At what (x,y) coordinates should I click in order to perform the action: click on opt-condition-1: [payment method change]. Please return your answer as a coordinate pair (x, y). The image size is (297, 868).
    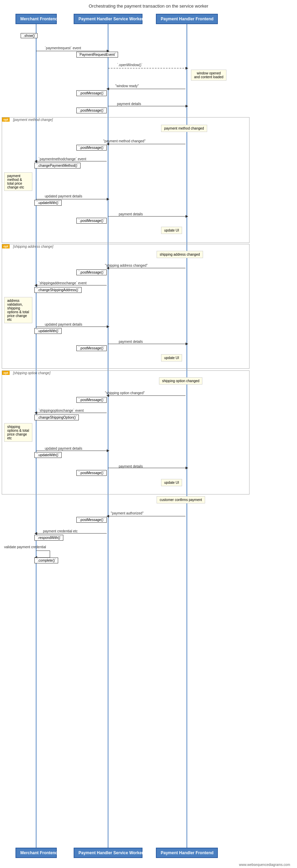
    Looking at the image, I should click on (33, 120).